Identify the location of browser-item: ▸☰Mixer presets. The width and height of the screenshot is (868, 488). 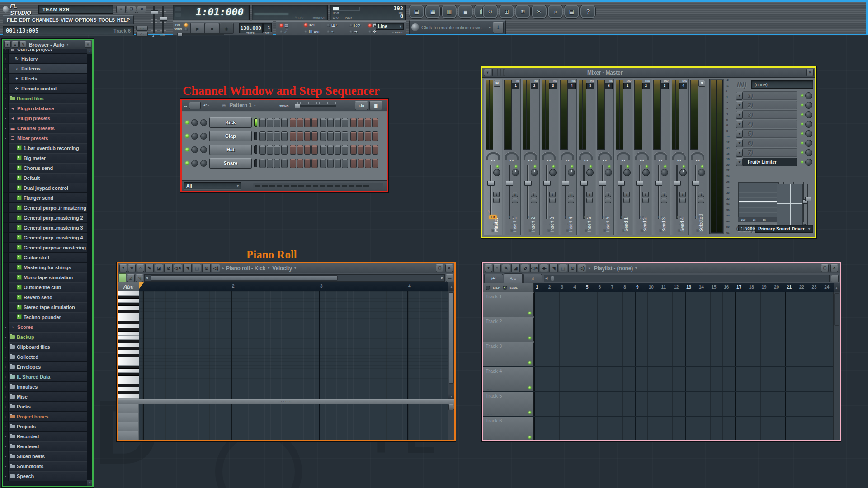
(45, 138).